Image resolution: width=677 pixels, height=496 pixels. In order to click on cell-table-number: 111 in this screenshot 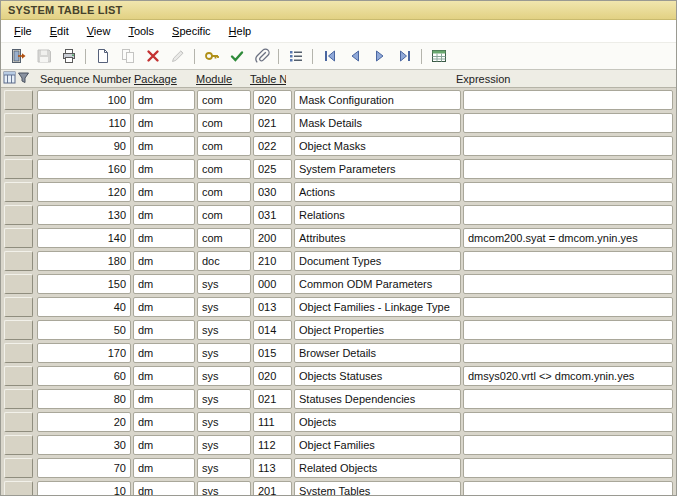, I will do `click(272, 422)`.